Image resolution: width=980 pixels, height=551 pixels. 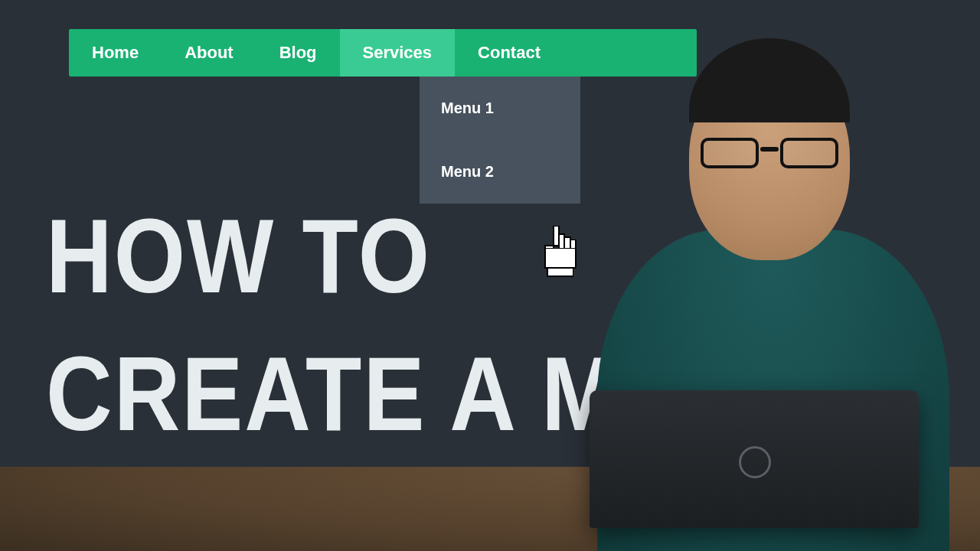 I want to click on dropdown-item-menu-2: Menu 2, so click(x=500, y=171).